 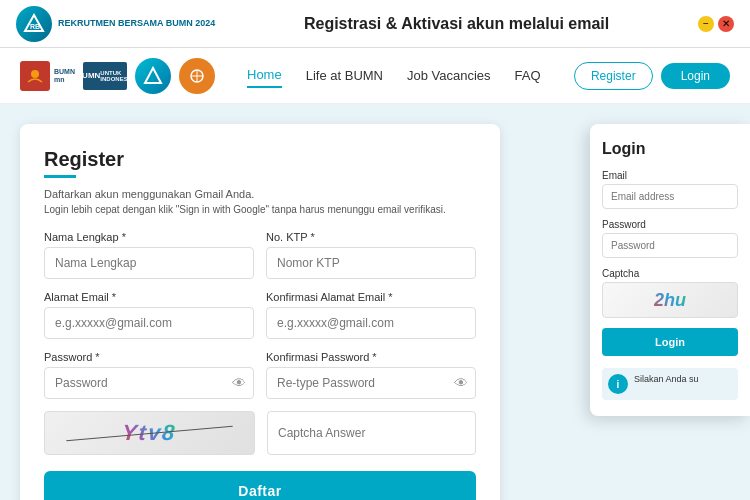 What do you see at coordinates (449, 76) in the screenshot?
I see `nav-job-vacancies: Job Vacancies` at bounding box center [449, 76].